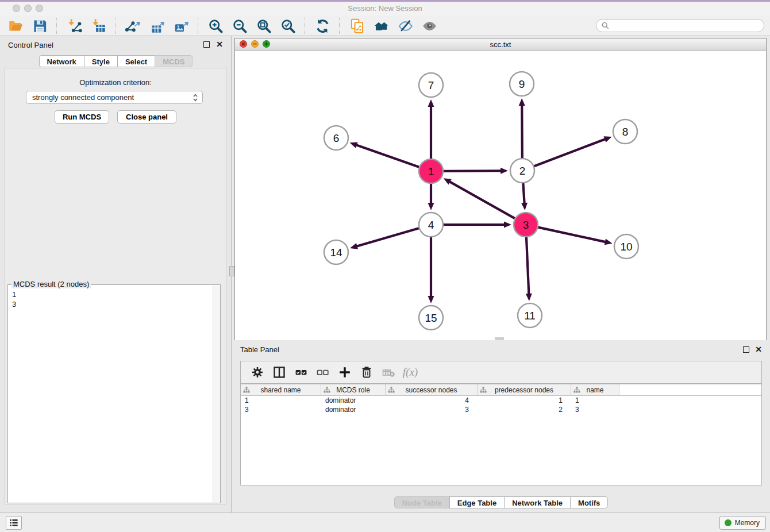  What do you see at coordinates (301, 372) in the screenshot?
I see `select-all-checkboxes-icon` at bounding box center [301, 372].